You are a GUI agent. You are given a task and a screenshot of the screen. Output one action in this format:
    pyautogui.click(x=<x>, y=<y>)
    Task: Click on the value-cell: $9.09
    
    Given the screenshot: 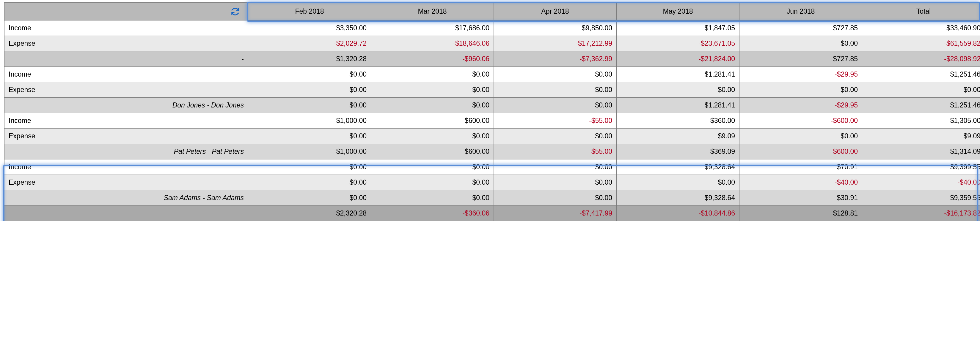 What is the action you would take?
    pyautogui.click(x=921, y=136)
    